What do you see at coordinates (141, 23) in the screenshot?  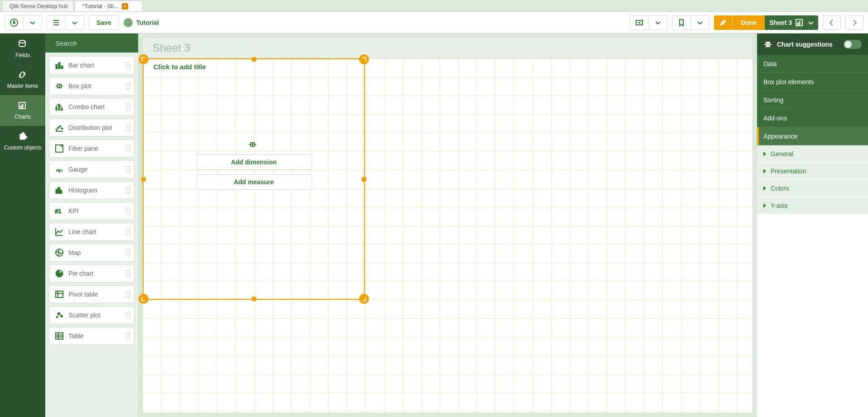 I see `app-title: Tutorial` at bounding box center [141, 23].